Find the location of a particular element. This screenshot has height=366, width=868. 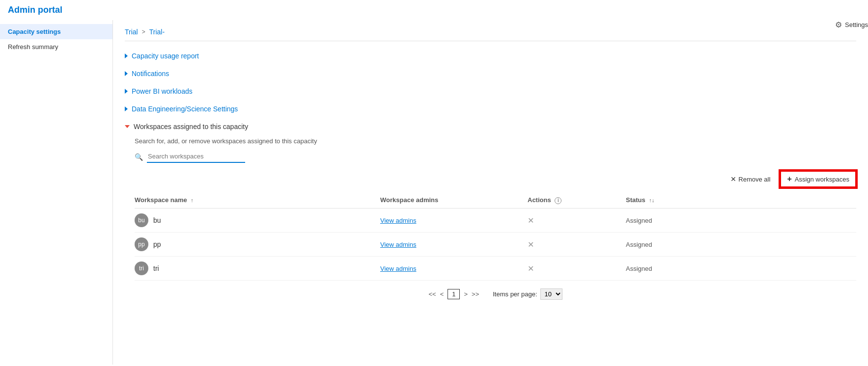

items-per-page: Items per page: 10 20 50 is located at coordinates (528, 294).